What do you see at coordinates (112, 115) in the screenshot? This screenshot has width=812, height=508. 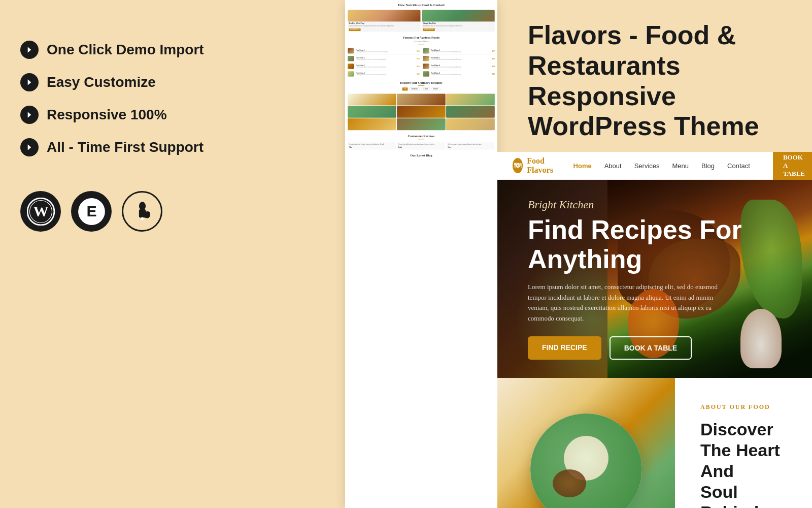 I see `feature-item: Responsive 100%` at bounding box center [112, 115].